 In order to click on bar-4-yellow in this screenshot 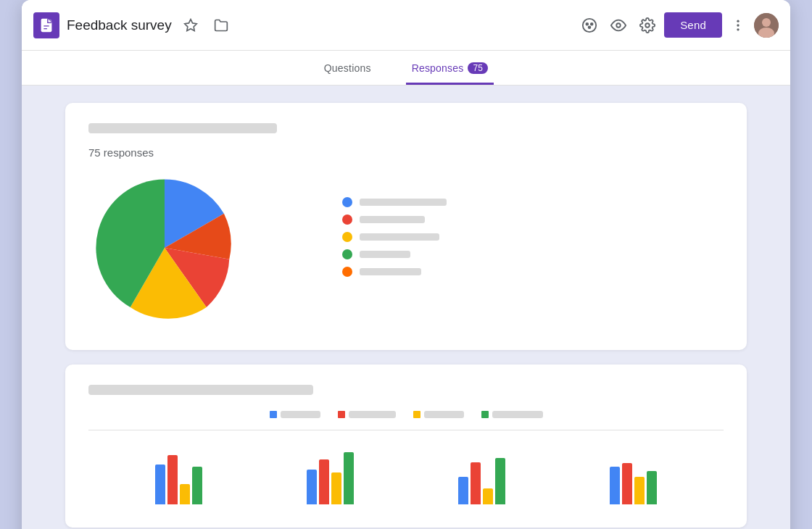, I will do `click(639, 491)`.